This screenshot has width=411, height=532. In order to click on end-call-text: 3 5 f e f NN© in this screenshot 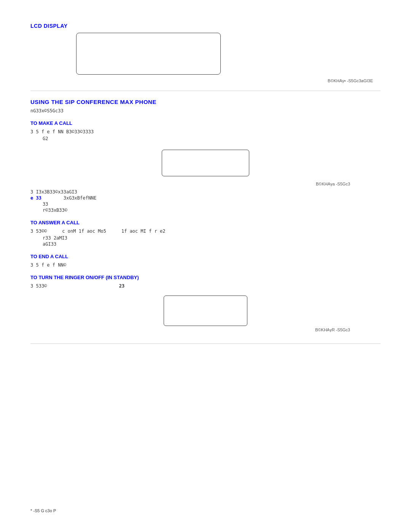, I will do `click(48, 265)`.